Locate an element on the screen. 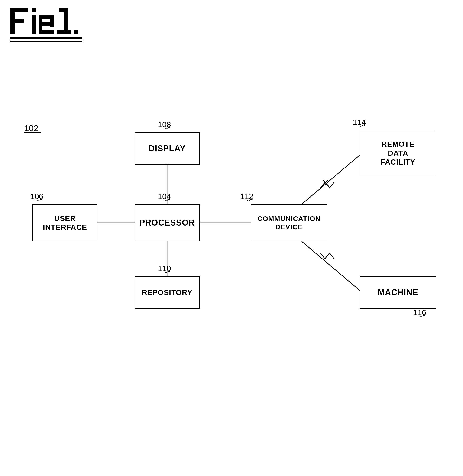 The width and height of the screenshot is (463, 476). ref-102-label: 102 is located at coordinates (31, 128).